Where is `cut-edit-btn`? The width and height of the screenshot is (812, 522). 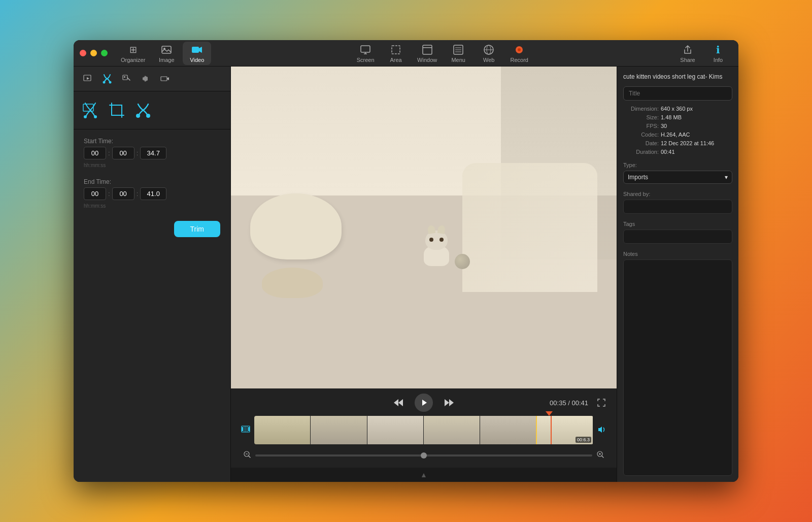
cut-edit-btn is located at coordinates (107, 79).